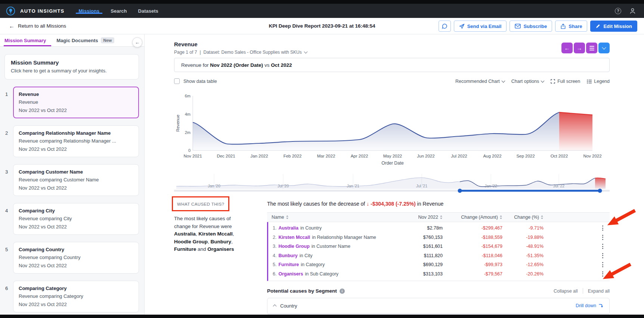 The image size is (644, 318). I want to click on page-nav-buttons: ← →, so click(586, 48).